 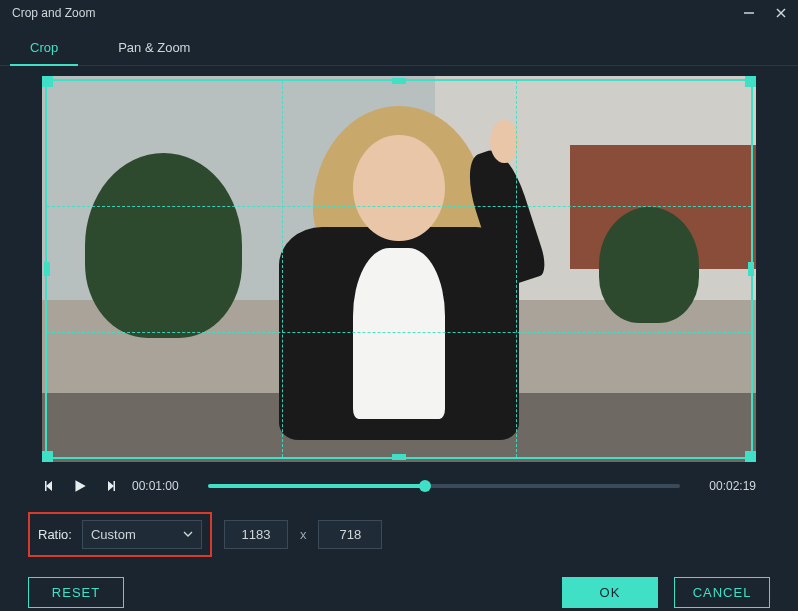 I want to click on prev-frame-button, so click(x=50, y=486).